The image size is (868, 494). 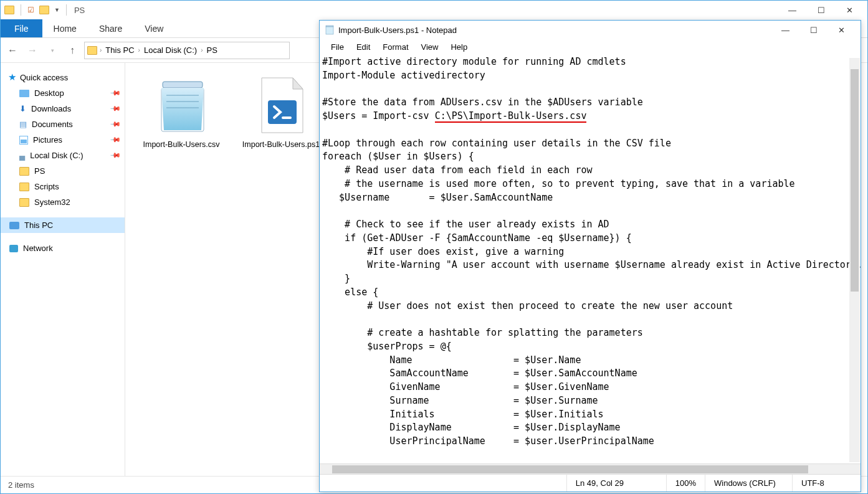 I want to click on nav-label: Documents, so click(x=52, y=125).